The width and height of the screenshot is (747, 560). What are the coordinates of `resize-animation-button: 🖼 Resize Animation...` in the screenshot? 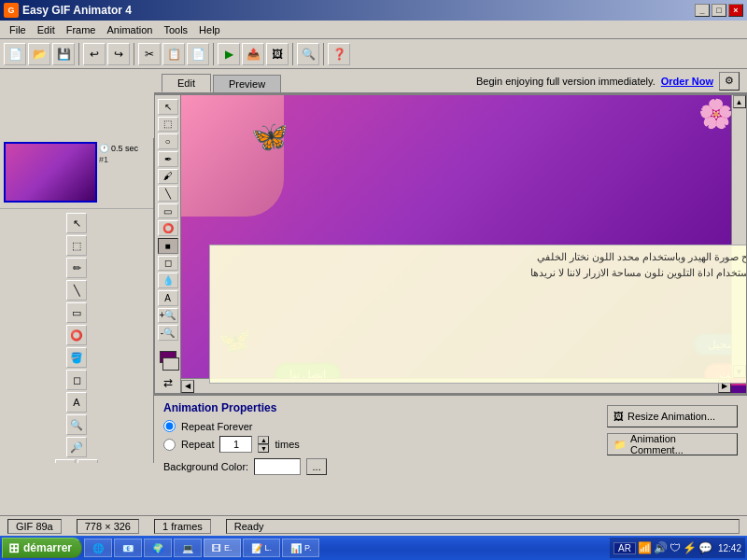 It's located at (672, 416).